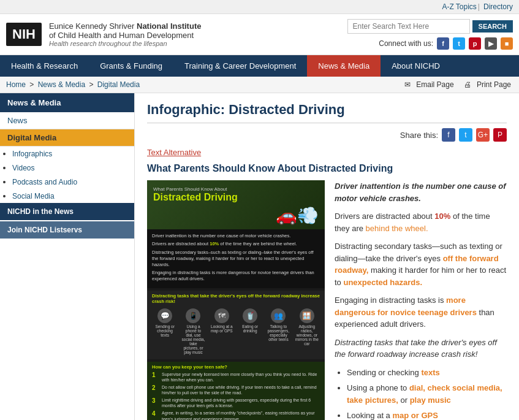 Image resolution: width=519 pixels, height=420 pixels. What do you see at coordinates (74, 196) in the screenshot?
I see `sidebar-sub-social: Social Media` at bounding box center [74, 196].